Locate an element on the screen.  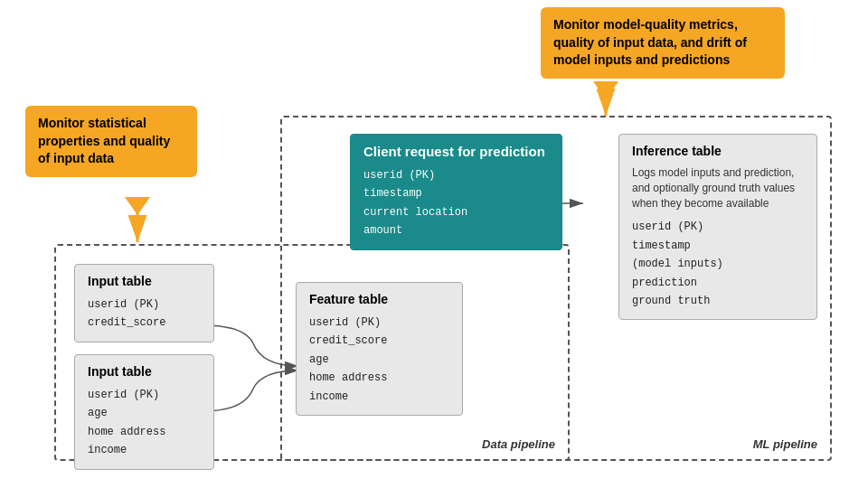
input-table-1-fields: userid (PK)credit_score is located at coordinates (145, 314).